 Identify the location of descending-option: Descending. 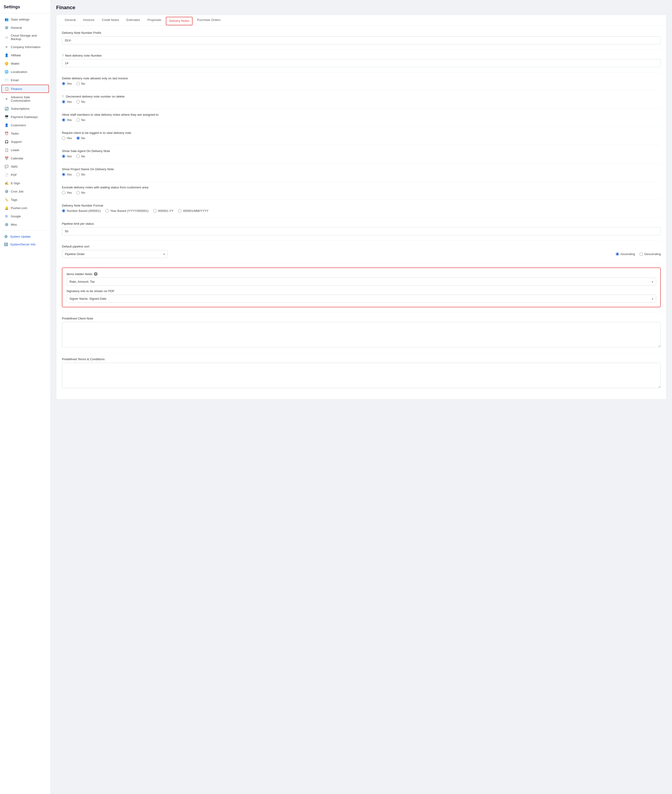
(650, 254).